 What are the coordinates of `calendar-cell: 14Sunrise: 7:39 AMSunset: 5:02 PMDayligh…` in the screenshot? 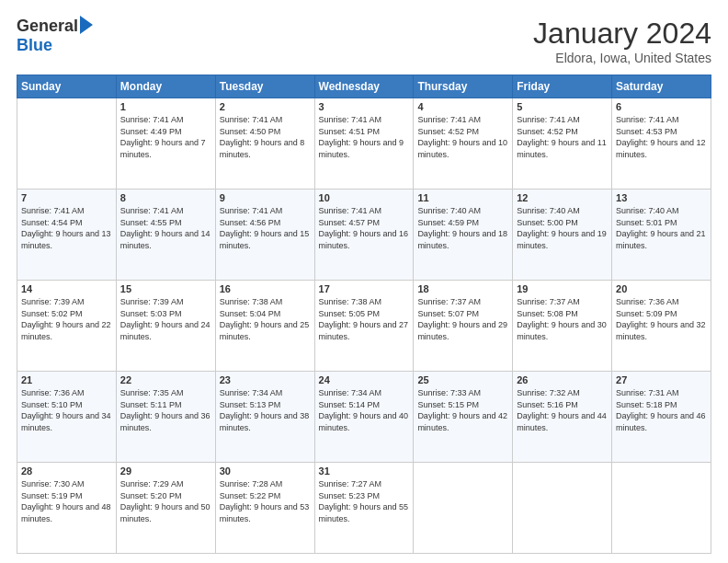 It's located at (67, 326).